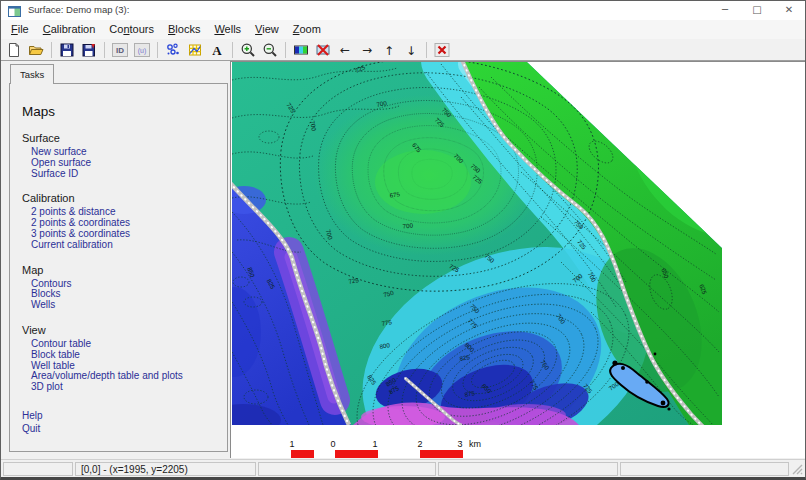  What do you see at coordinates (124, 416) in the screenshot?
I see `task-help: Help` at bounding box center [124, 416].